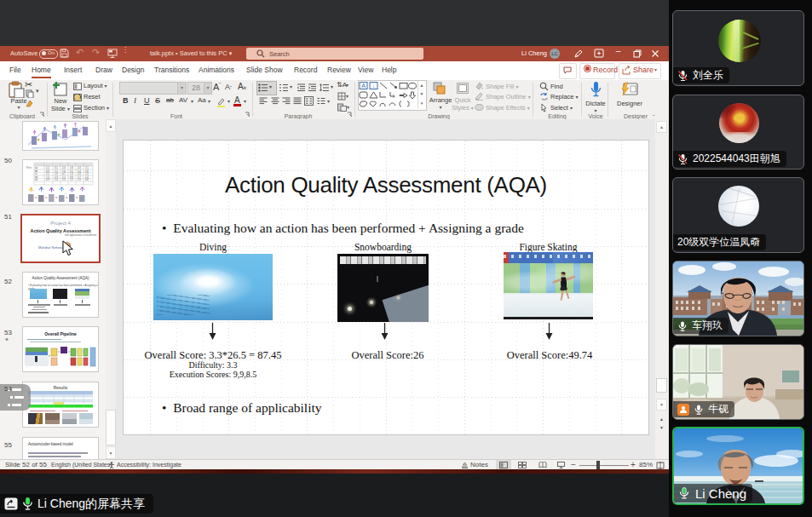 The image size is (812, 517). I want to click on svg-text: 1.9, so click(79, 180).